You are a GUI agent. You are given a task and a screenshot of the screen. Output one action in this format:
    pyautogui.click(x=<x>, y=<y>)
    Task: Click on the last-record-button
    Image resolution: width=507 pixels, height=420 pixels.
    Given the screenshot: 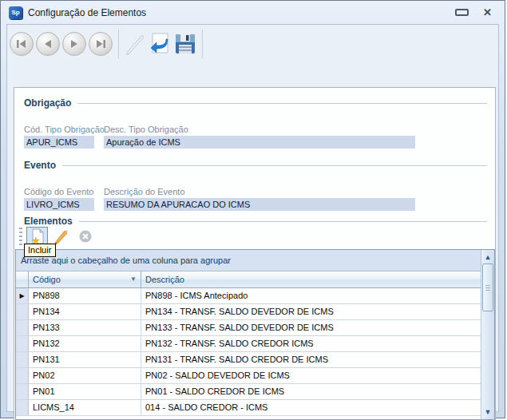 What is the action you would take?
    pyautogui.click(x=101, y=44)
    